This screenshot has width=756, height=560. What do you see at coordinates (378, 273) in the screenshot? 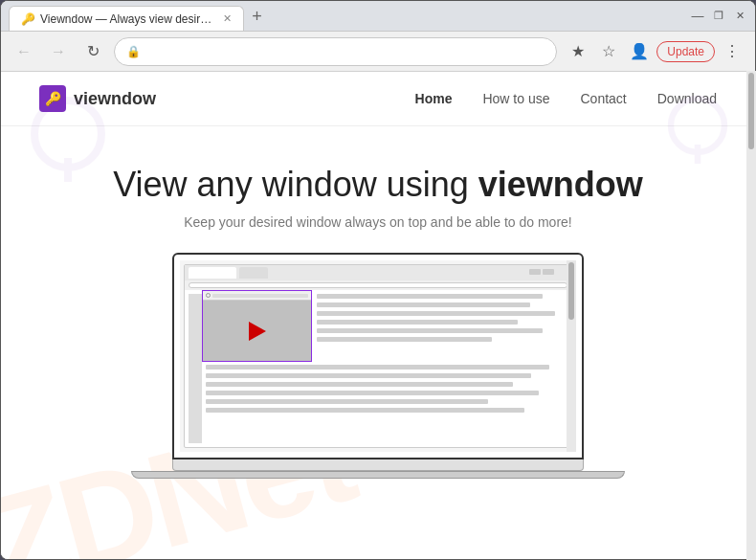
I see `mock-tabs` at bounding box center [378, 273].